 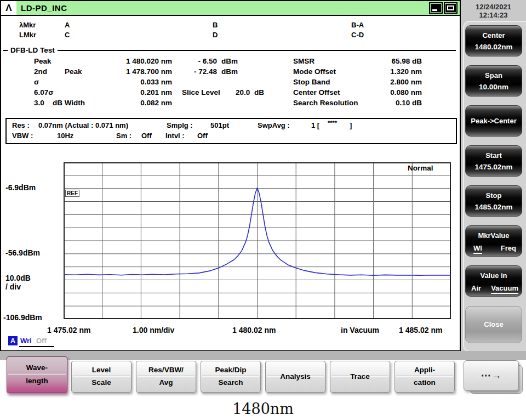 I want to click on sigma-value: 0.033 nm, so click(x=133, y=82).